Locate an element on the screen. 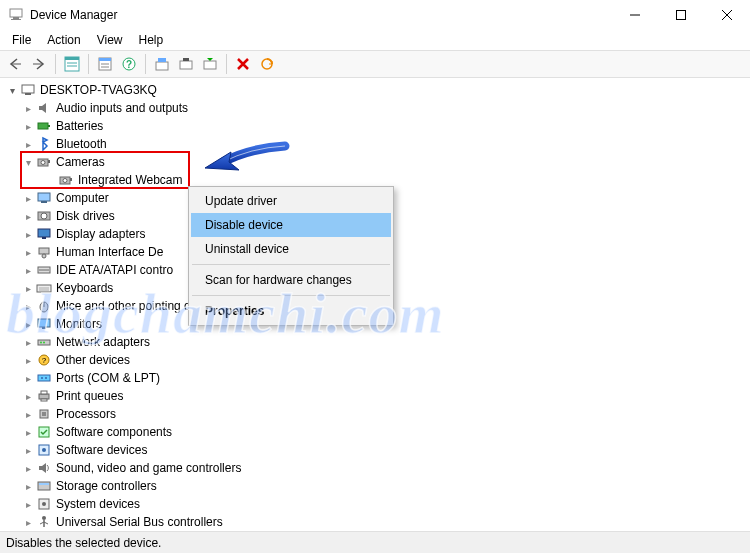  tree-node-camera: ▾Cameras is located at coordinates (377, 162).